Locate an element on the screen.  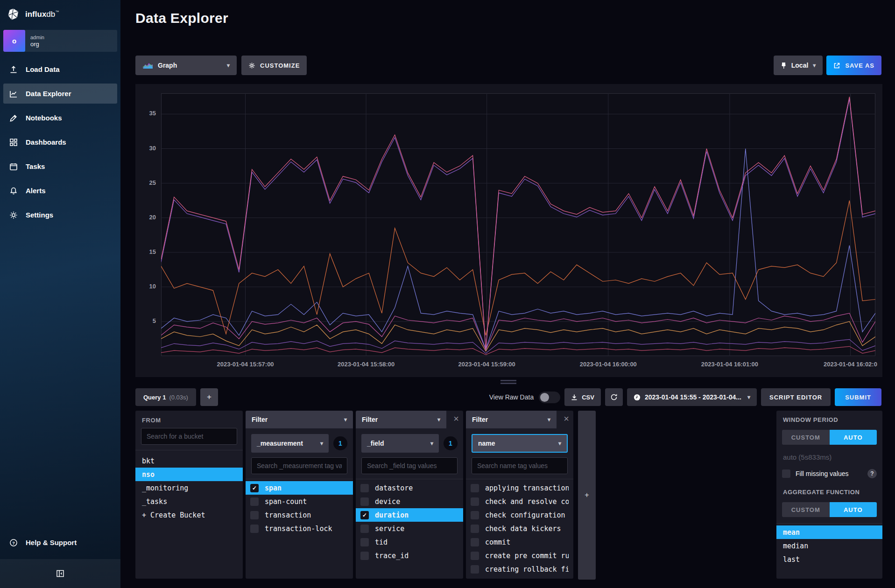
sidebar-item-tasks: Tasks is located at coordinates (60, 166).